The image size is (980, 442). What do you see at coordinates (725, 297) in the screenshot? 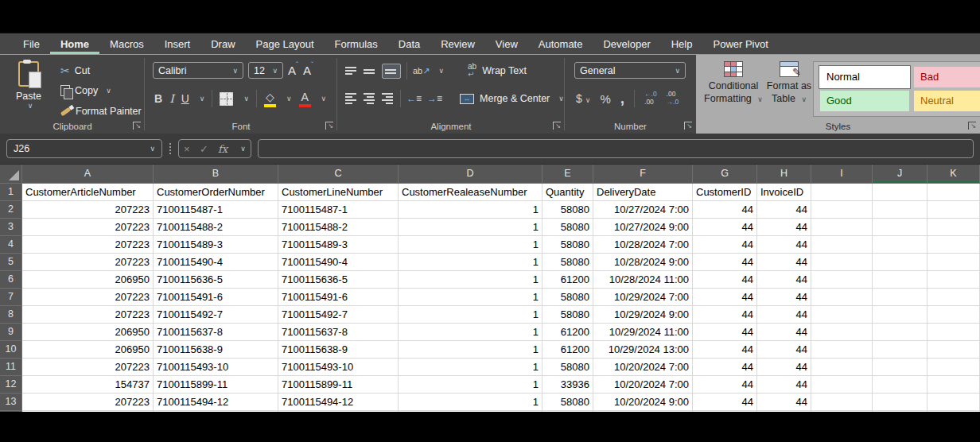
I see `cell-G7: 44` at bounding box center [725, 297].